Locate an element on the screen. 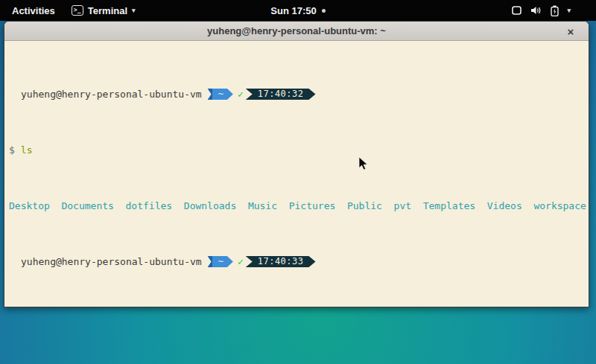 The height and width of the screenshot is (364, 596). prompt-sign: $ is located at coordinates (12, 150).